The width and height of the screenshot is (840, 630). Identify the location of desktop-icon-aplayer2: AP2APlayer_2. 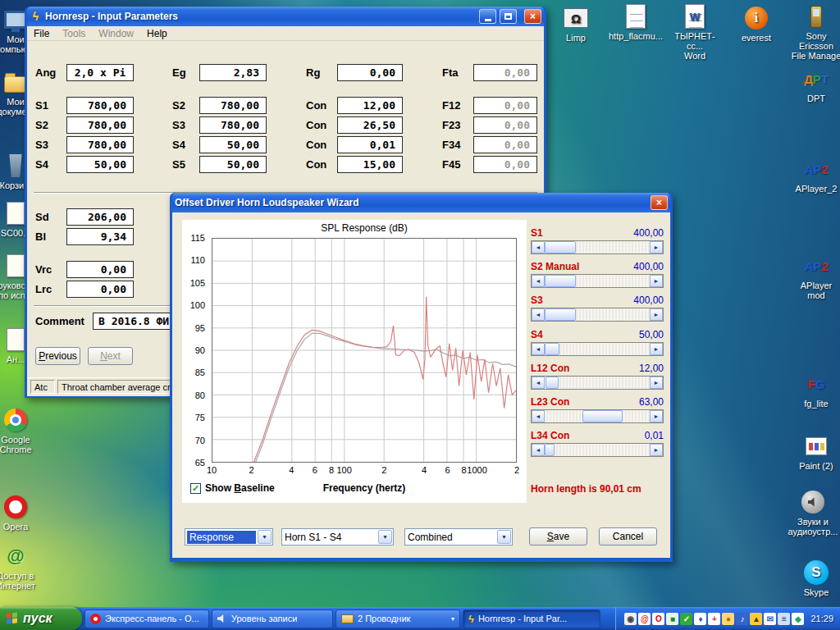
(815, 175).